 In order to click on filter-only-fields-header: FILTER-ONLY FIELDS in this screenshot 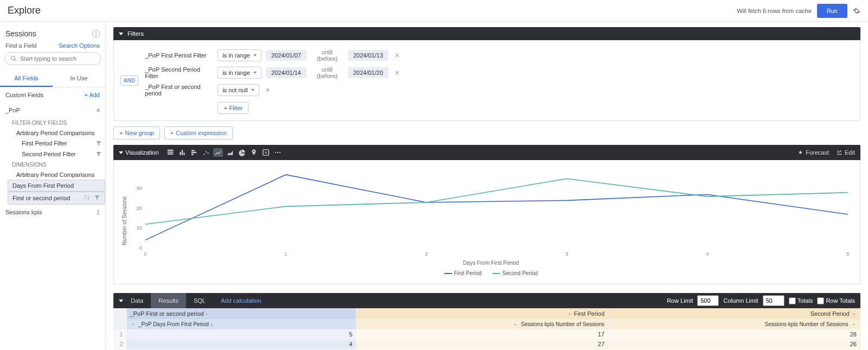, I will do `click(56, 123)`.